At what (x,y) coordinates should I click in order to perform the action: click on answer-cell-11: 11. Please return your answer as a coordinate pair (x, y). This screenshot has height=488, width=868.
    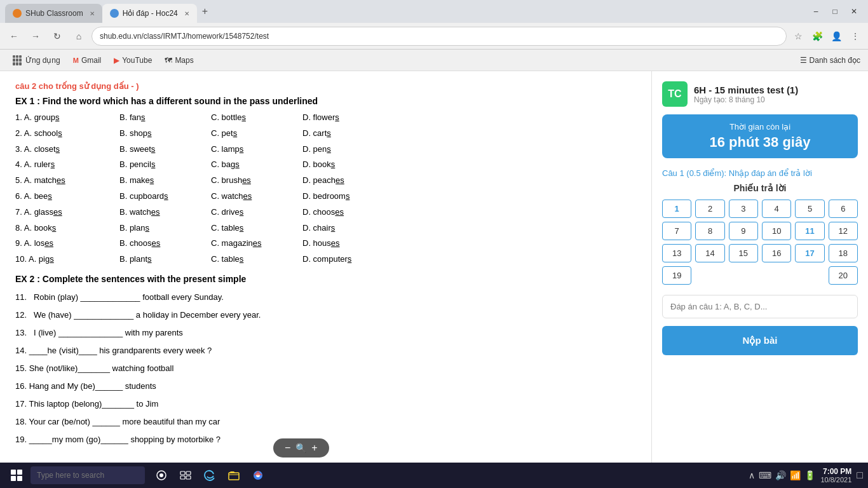
    Looking at the image, I should click on (810, 231).